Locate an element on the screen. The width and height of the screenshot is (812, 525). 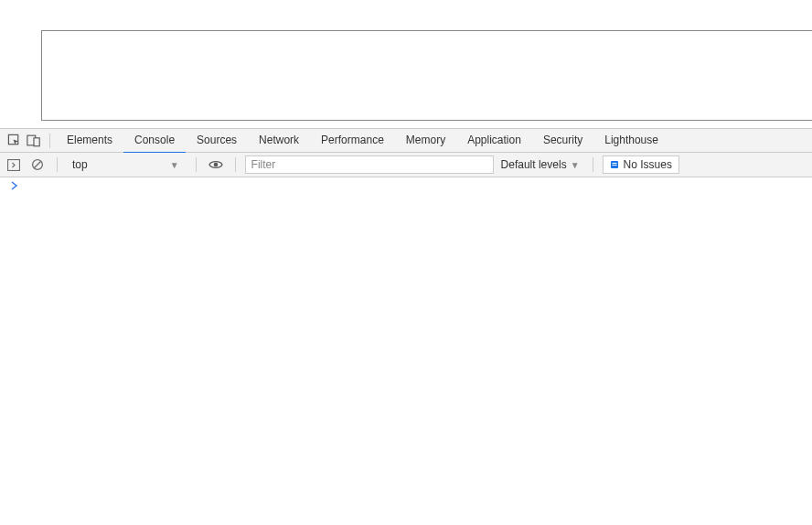
clear-console-icon is located at coordinates (37, 165).